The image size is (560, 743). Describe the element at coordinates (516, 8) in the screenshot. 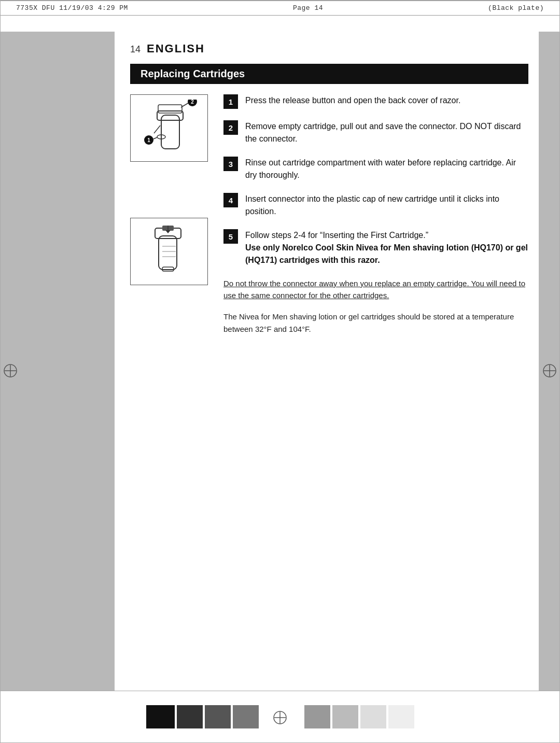

I see `plate-info: (Black plate)` at that location.